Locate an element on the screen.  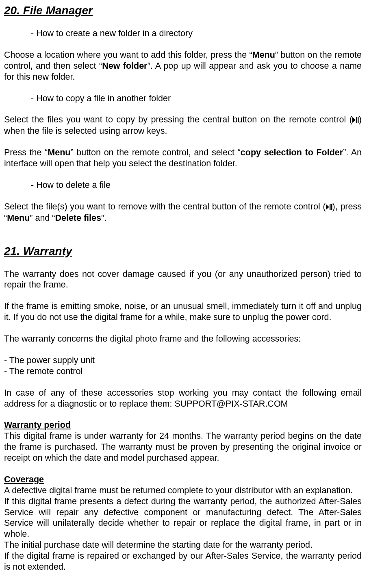
text: Select the file(s) you want to remove wi… is located at coordinates (165, 207).